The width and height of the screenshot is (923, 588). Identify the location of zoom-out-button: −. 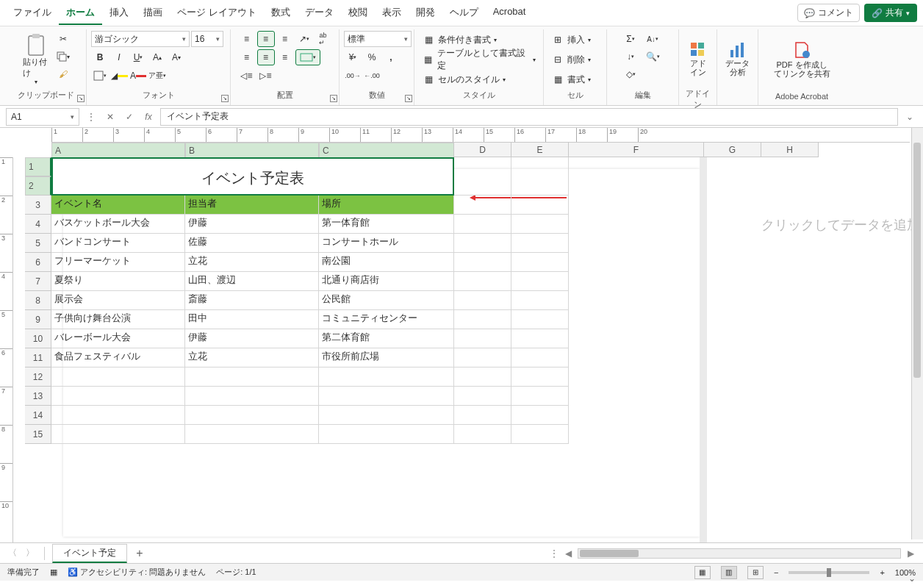
(776, 573).